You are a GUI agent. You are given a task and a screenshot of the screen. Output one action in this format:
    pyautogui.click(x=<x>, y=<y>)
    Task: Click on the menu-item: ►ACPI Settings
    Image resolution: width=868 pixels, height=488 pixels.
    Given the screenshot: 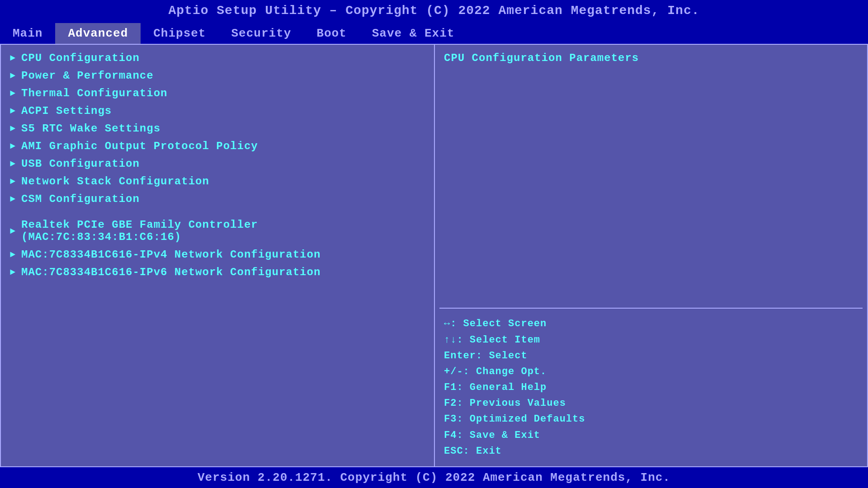 What is the action you would take?
    pyautogui.click(x=217, y=111)
    